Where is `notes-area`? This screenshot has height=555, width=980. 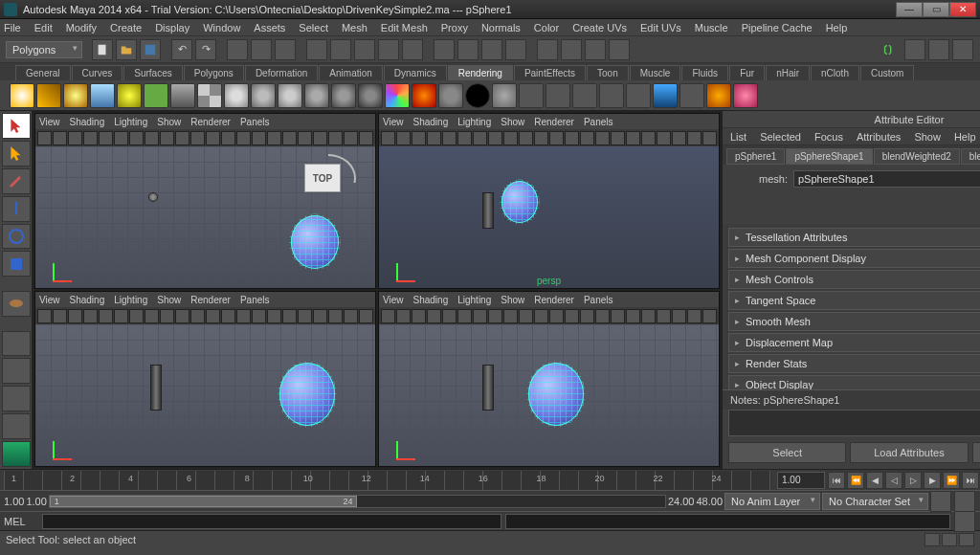
notes-area is located at coordinates (854, 423).